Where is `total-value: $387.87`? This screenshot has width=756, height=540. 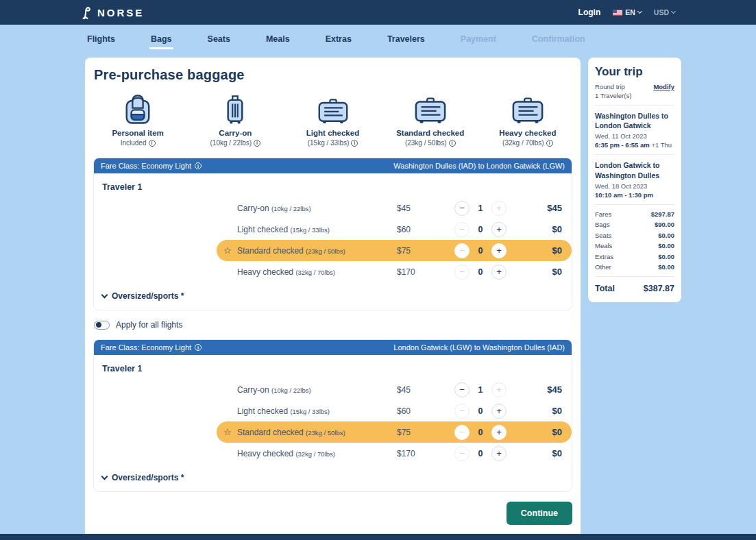 total-value: $387.87 is located at coordinates (659, 289).